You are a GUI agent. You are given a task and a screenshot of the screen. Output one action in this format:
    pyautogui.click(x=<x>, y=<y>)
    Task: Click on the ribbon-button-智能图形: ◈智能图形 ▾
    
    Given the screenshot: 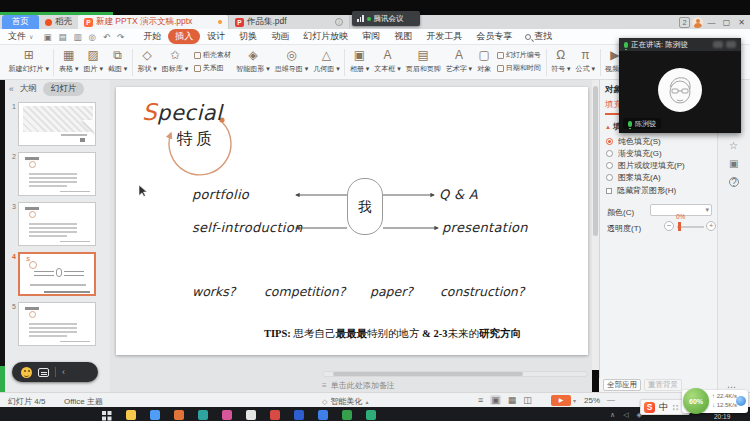 What is the action you would take?
    pyautogui.click(x=252, y=61)
    